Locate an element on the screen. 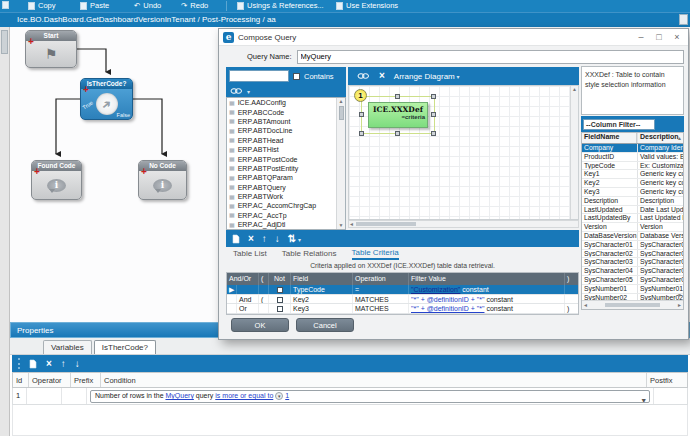  filter-value-link: "Customization" is located at coordinates (436, 290).